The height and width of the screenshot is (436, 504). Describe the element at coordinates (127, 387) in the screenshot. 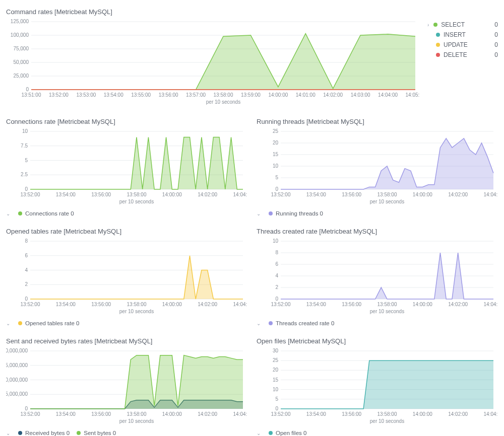

I see `bytes_rates-chart: 05,000,00010,000,00015,000,00020,000,000…` at that location.